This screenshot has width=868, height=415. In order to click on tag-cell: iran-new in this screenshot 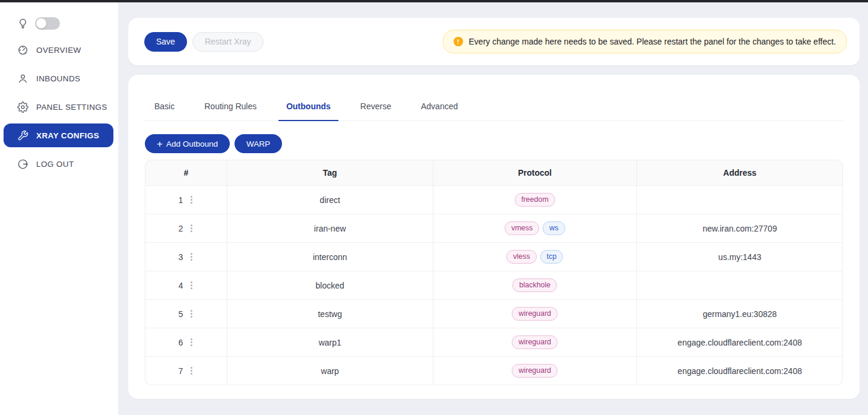, I will do `click(330, 229)`.